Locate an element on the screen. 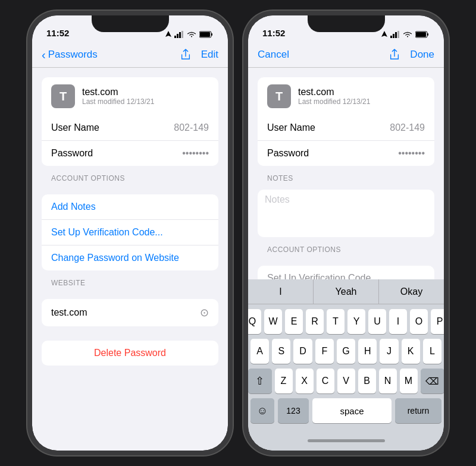 The height and width of the screenshot is (466, 476). key-u: U is located at coordinates (377, 322).